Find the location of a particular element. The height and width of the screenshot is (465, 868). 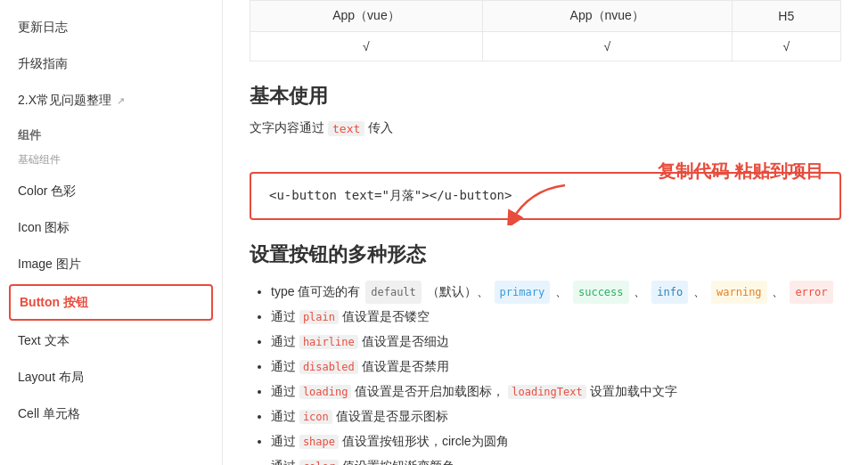

usage-text-before: 文字内容通过 is located at coordinates (287, 128).